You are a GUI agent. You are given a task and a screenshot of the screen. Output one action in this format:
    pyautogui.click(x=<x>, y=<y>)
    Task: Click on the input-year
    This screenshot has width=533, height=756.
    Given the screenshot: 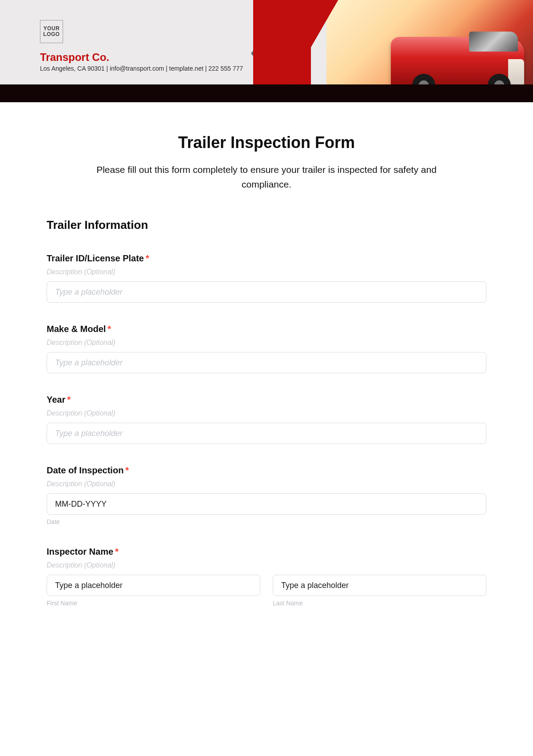 What is the action you would take?
    pyautogui.click(x=266, y=433)
    